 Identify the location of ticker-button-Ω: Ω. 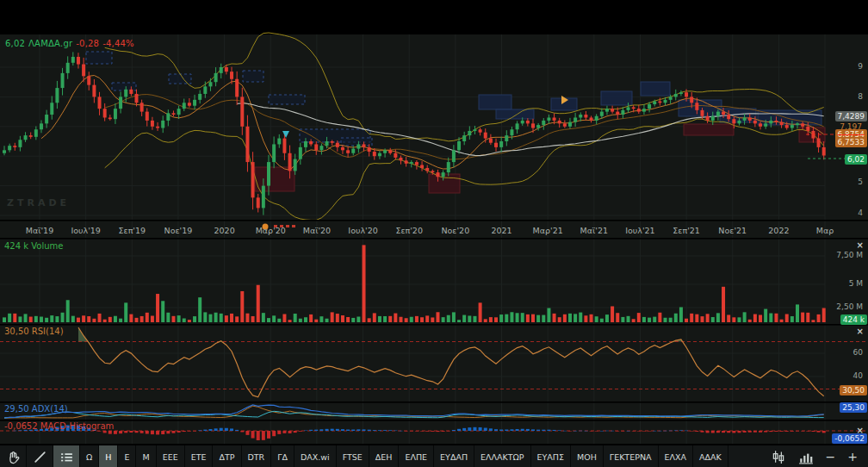
(90, 457).